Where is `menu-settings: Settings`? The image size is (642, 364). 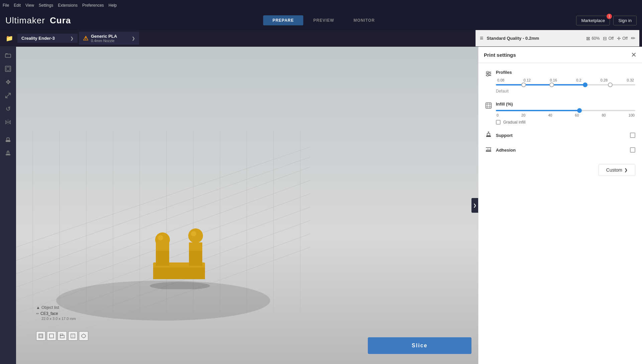
menu-settings: Settings is located at coordinates (46, 5).